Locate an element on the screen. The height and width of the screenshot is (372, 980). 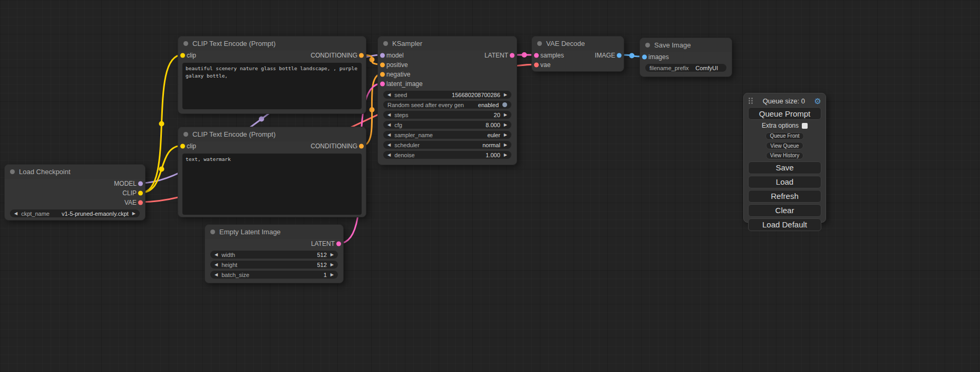
node-title-bar: Empty Latent Image is located at coordinates (274, 232).